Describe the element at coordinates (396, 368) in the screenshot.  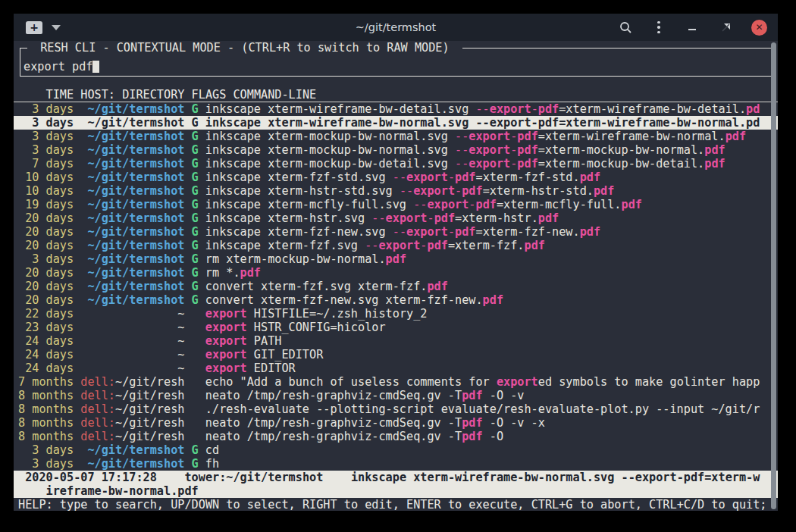
I see `history-row: 24 days~export EDITOR` at that location.